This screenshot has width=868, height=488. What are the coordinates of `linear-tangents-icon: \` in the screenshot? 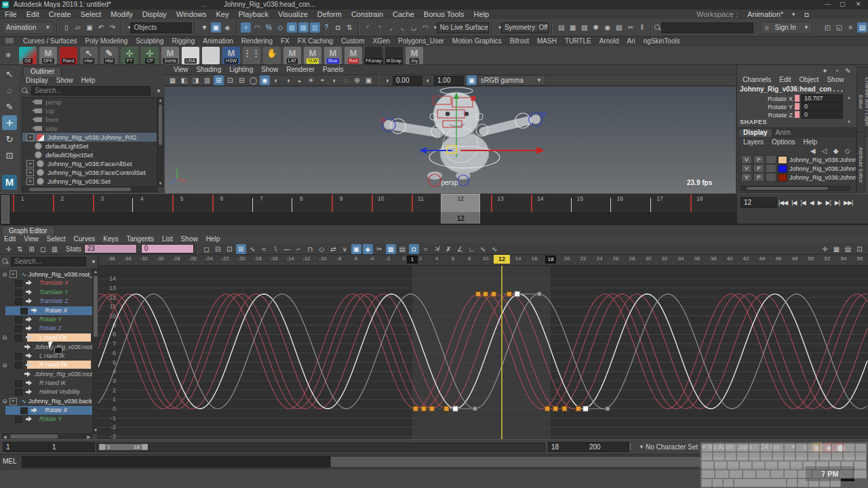 It's located at (275, 249).